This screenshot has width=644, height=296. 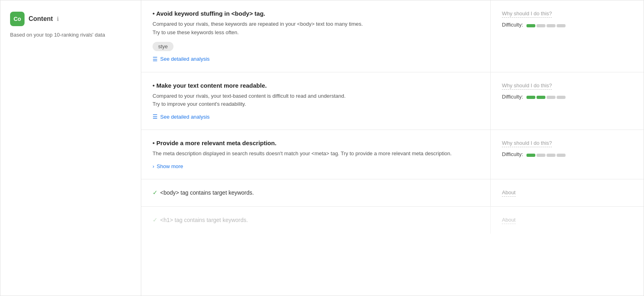 What do you see at coordinates (71, 35) in the screenshot?
I see `sidebar-description: Based on your top 10-ranking rivals' dat…` at bounding box center [71, 35].